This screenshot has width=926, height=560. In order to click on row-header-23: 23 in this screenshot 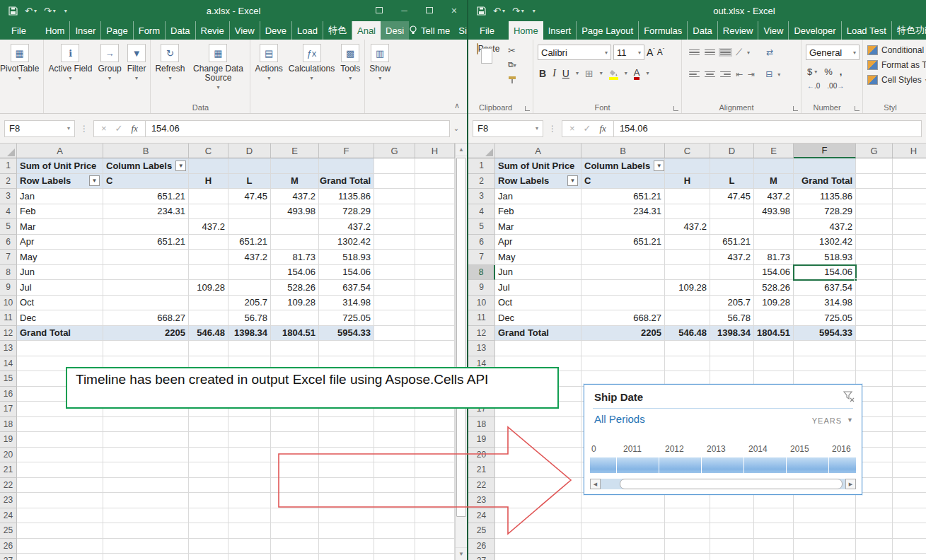, I will do `click(482, 501)`.